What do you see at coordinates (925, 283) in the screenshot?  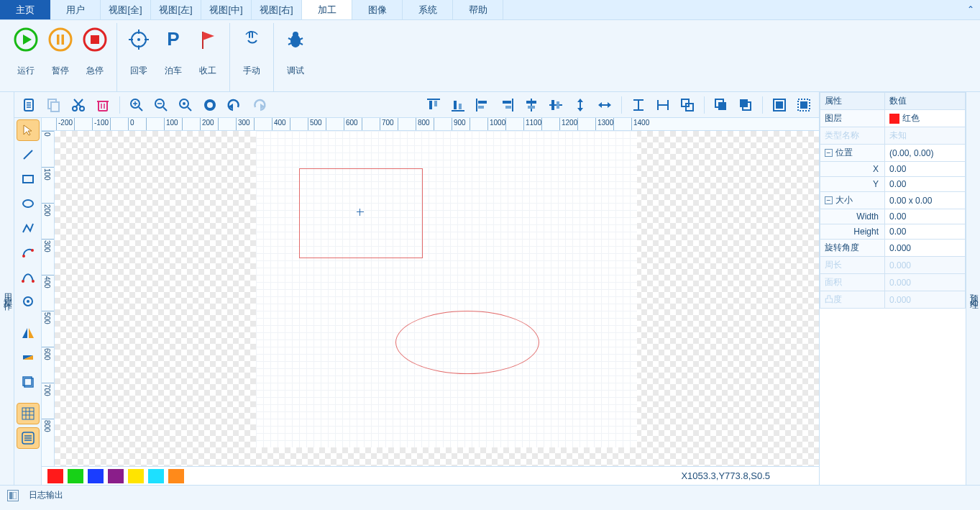 I see `prop-area-val: 0.000` at bounding box center [925, 283].